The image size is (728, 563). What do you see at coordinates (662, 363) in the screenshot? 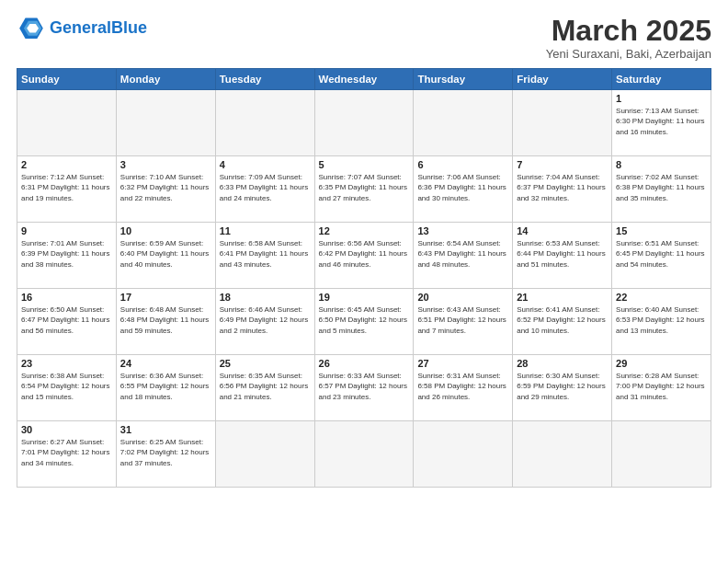
I see `day-number: 29` at bounding box center [662, 363].